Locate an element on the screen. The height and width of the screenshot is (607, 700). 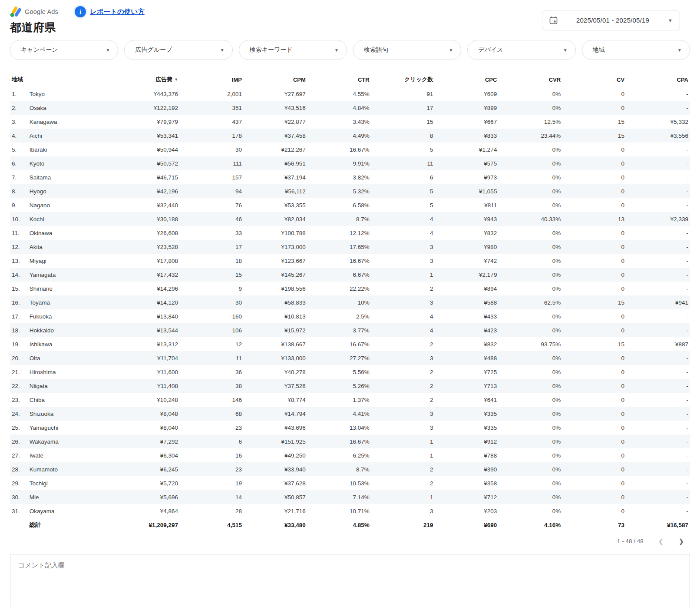
metric-value: ¥203 is located at coordinates (467, 511).